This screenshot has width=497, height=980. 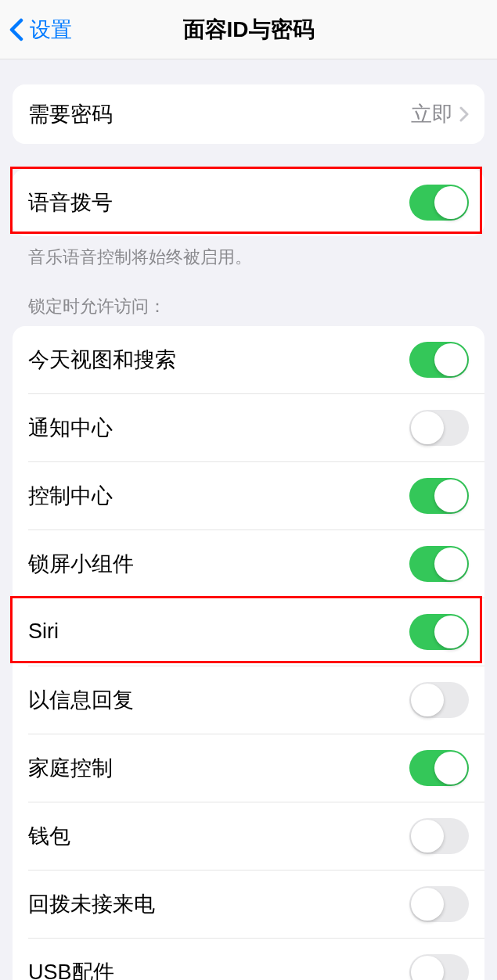 What do you see at coordinates (249, 768) in the screenshot?
I see `lock-item-home: 家庭控制` at bounding box center [249, 768].